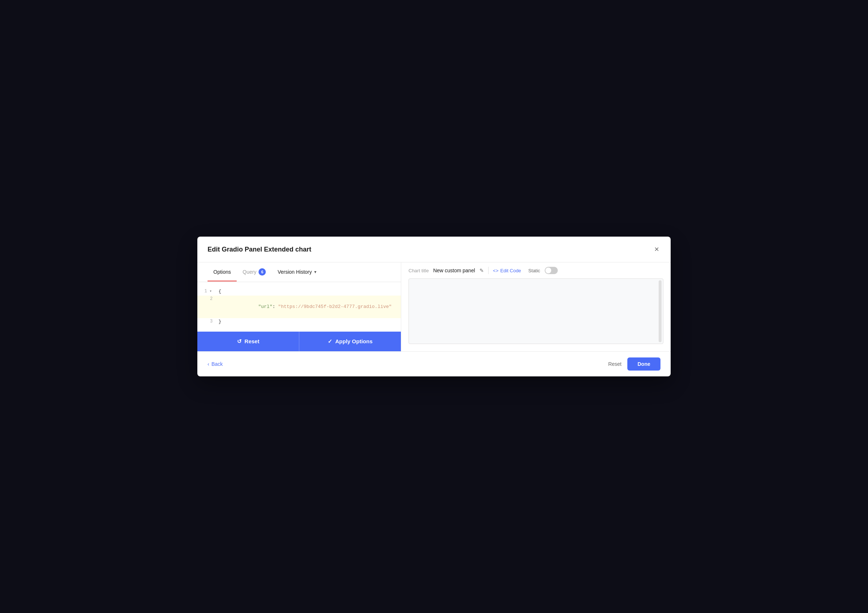 The image size is (868, 613). I want to click on scrollbar, so click(660, 311).